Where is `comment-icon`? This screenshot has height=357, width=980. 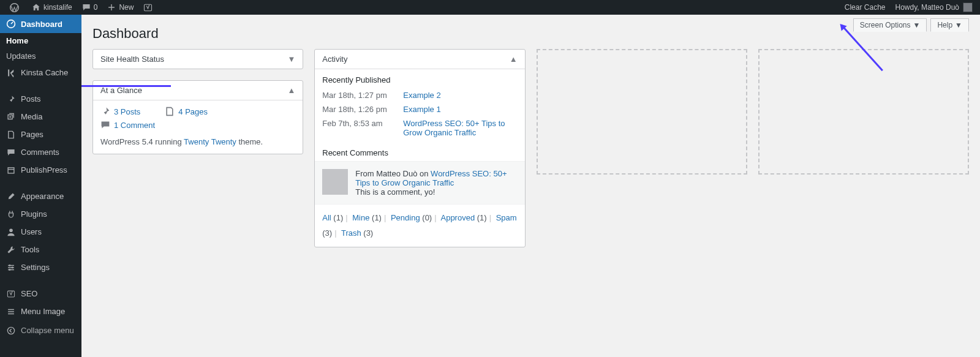 comment-icon is located at coordinates (105, 125).